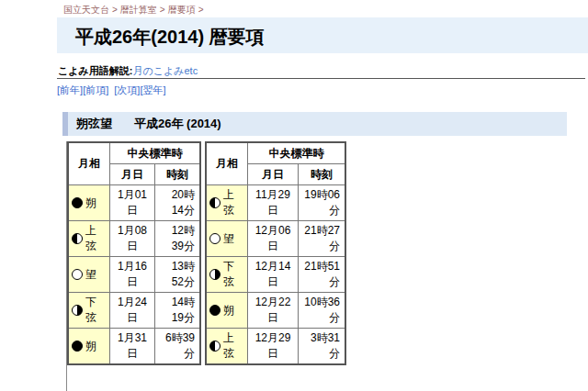 Image resolution: width=588 pixels, height=391 pixels. Describe the element at coordinates (276, 239) in the screenshot. I see `table-row: 望 12月06日 21時27分` at that location.